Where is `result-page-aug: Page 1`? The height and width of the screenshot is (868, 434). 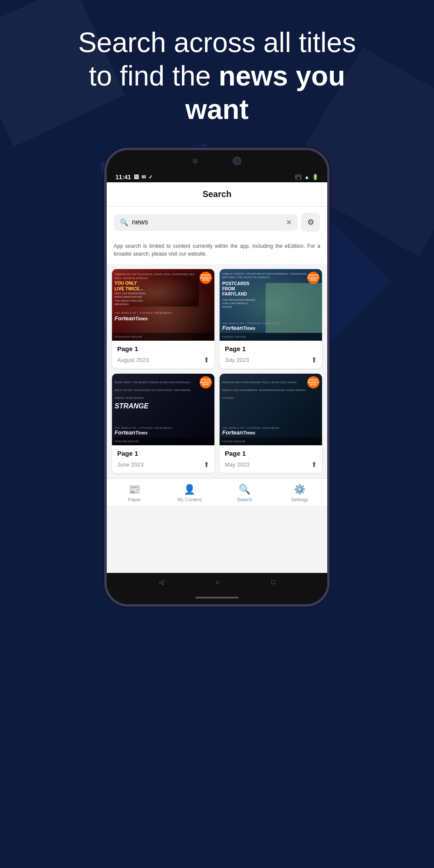
result-page-aug: Page 1 is located at coordinates (163, 349).